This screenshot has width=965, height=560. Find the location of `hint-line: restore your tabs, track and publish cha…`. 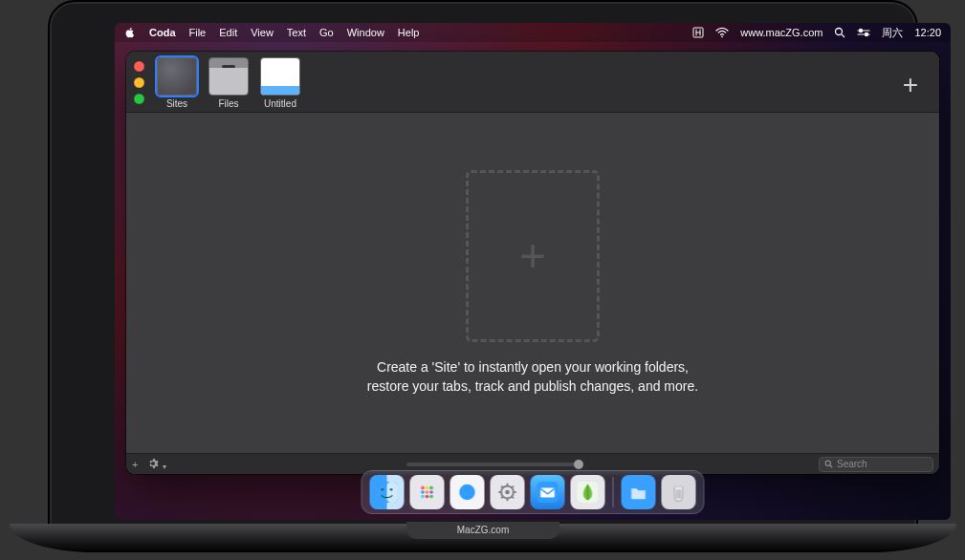

hint-line: restore your tabs, track and publish cha… is located at coordinates (533, 386).